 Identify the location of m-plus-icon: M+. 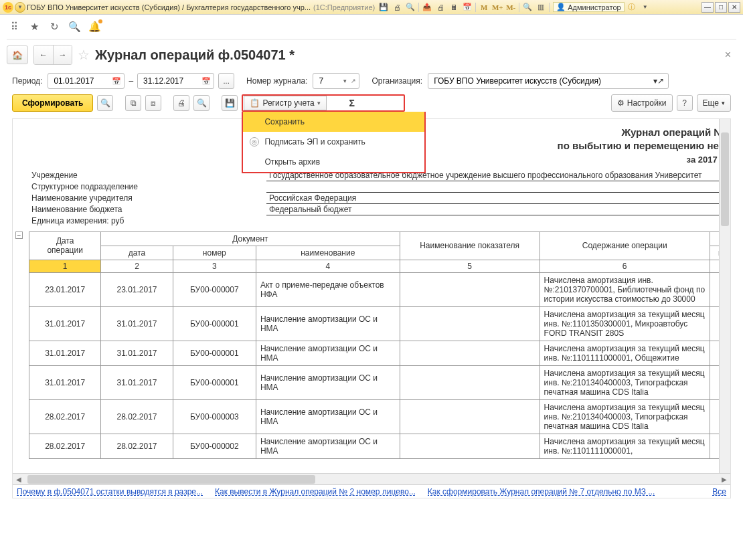
(497, 7).